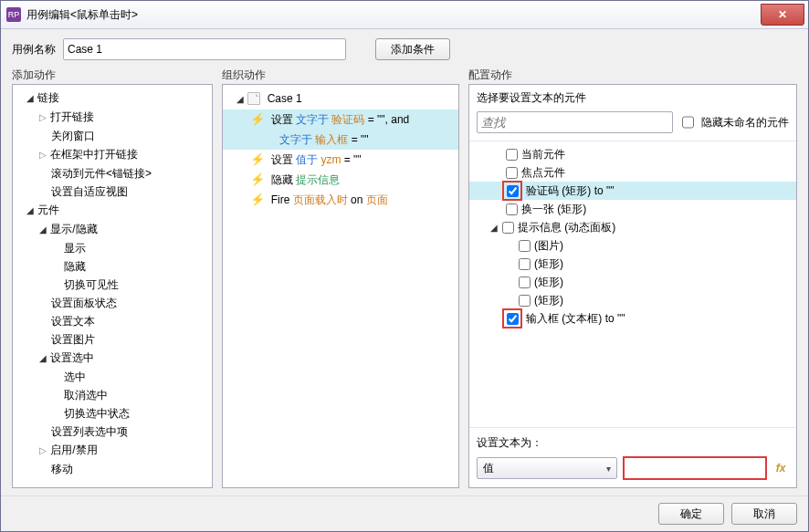  What do you see at coordinates (112, 173) in the screenshot?
I see `action-scroll-anchor: 滚动到元件<锚链接>` at bounding box center [112, 173].